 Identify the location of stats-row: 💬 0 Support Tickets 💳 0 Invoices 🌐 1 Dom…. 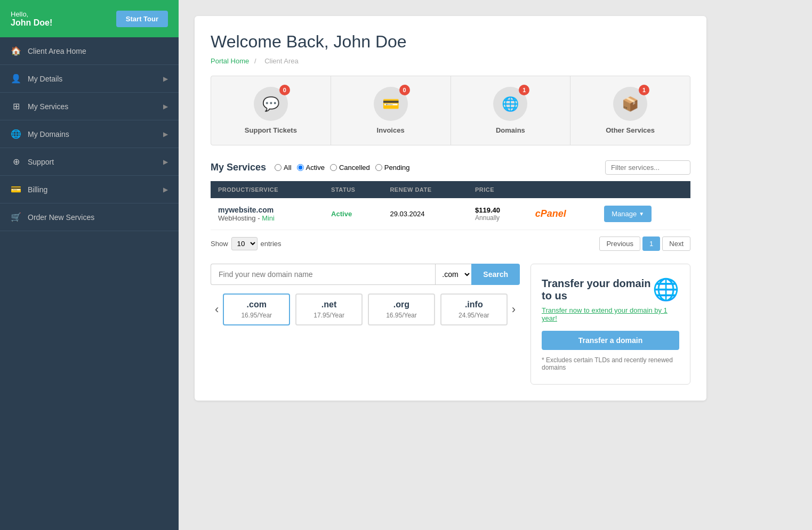
(451, 111).